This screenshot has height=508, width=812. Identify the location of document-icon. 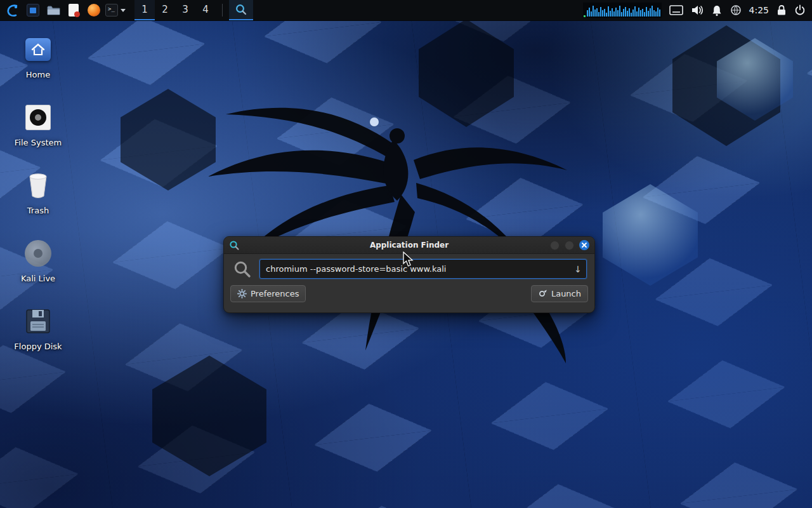
(74, 10).